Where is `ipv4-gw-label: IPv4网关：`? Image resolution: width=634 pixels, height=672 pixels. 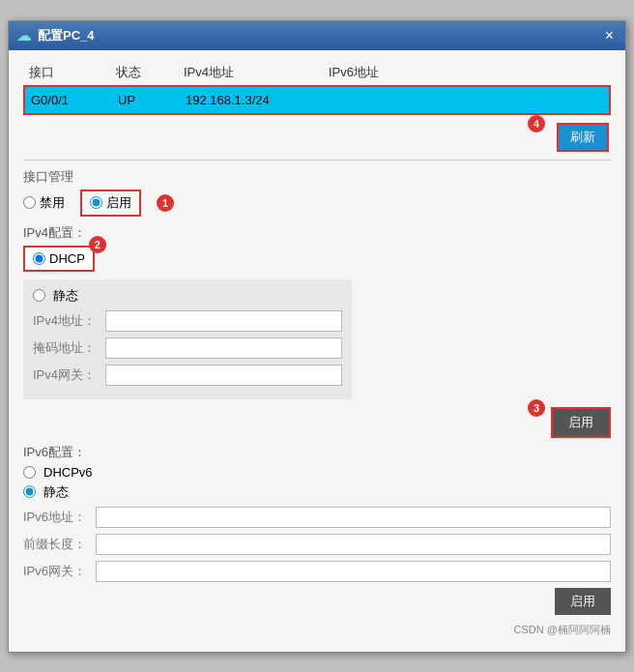 ipv4-gw-label: IPv4网关： is located at coordinates (70, 375).